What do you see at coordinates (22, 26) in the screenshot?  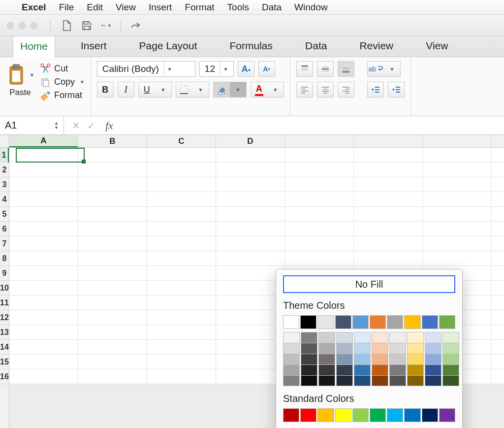 I see `minimize-window-button` at bounding box center [22, 26].